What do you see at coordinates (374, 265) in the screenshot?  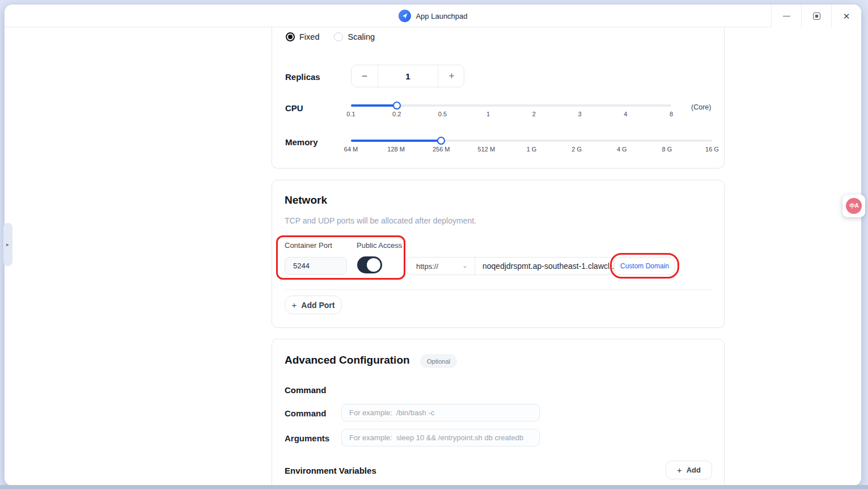 I see `toggle-knob` at bounding box center [374, 265].